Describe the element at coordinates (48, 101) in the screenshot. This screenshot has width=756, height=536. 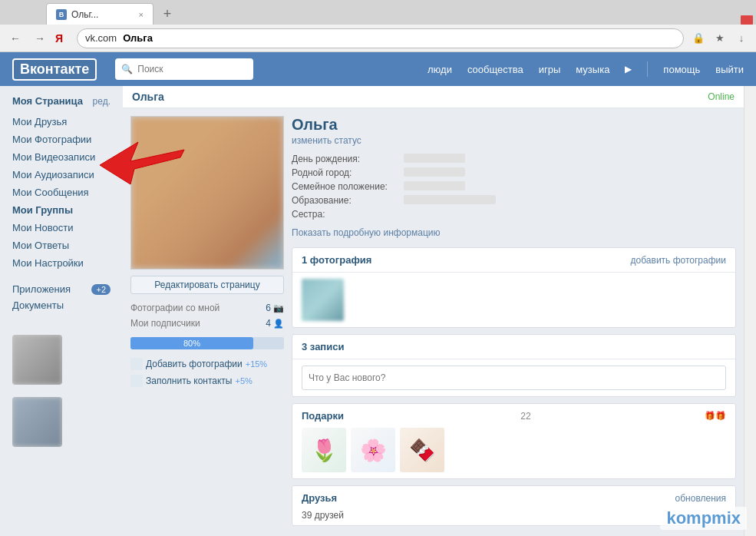
I see `sidebar-my-page: Моя Страница` at that location.